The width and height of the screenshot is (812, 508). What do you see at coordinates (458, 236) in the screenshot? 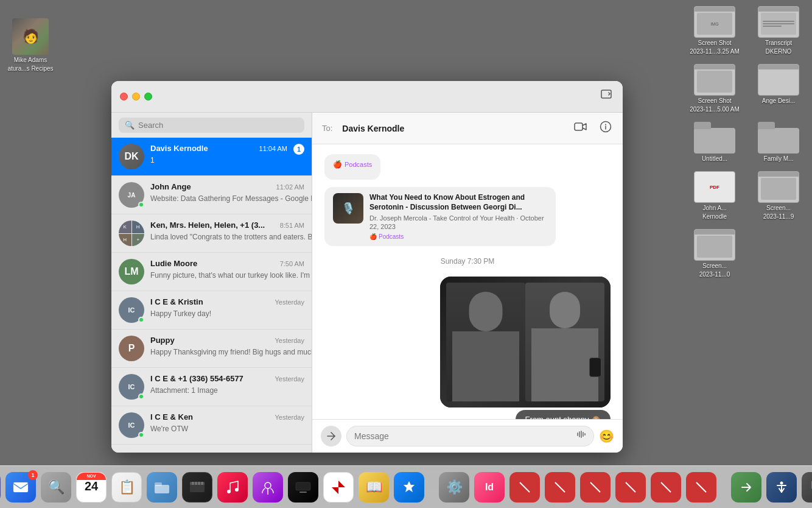
I see `podcast-source-row-2: 🍎 Podcasts` at bounding box center [458, 236].